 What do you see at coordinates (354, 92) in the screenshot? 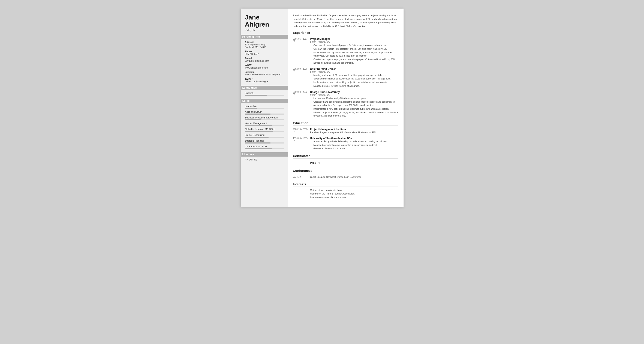
I see `entry-title: Charge Nurse, Maternity` at bounding box center [354, 92].